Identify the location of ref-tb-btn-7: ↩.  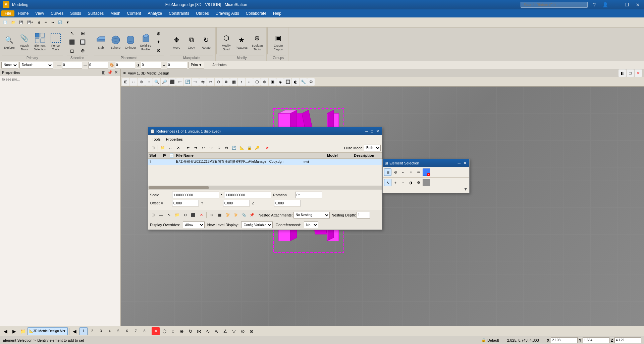
(203, 148).